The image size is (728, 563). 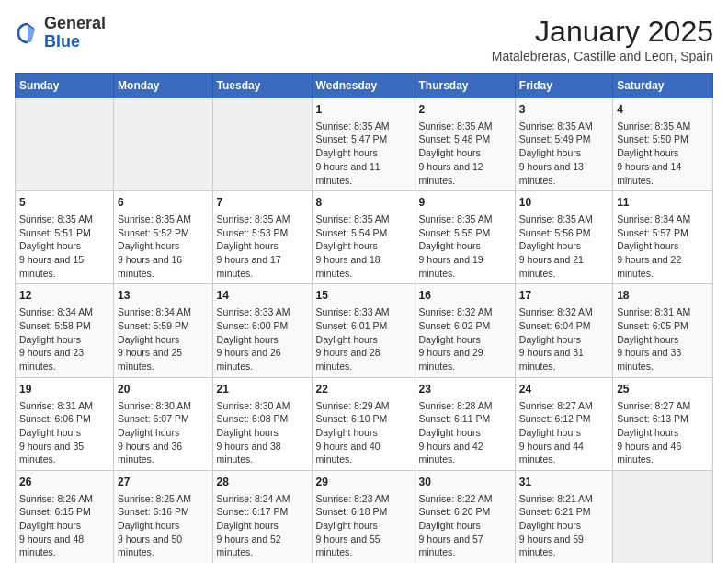 What do you see at coordinates (263, 482) in the screenshot?
I see `day-number: 28` at bounding box center [263, 482].